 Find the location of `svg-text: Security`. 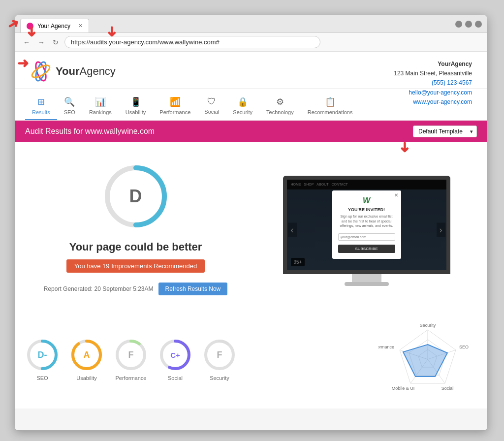

svg-text: Security is located at coordinates (428, 325).